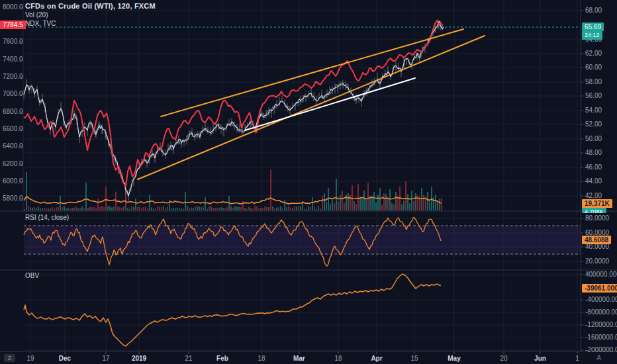 This screenshot has height=364, width=617. What do you see at coordinates (13, 164) in the screenshot?
I see `left-axis-tick: 6200.0` at bounding box center [13, 164].